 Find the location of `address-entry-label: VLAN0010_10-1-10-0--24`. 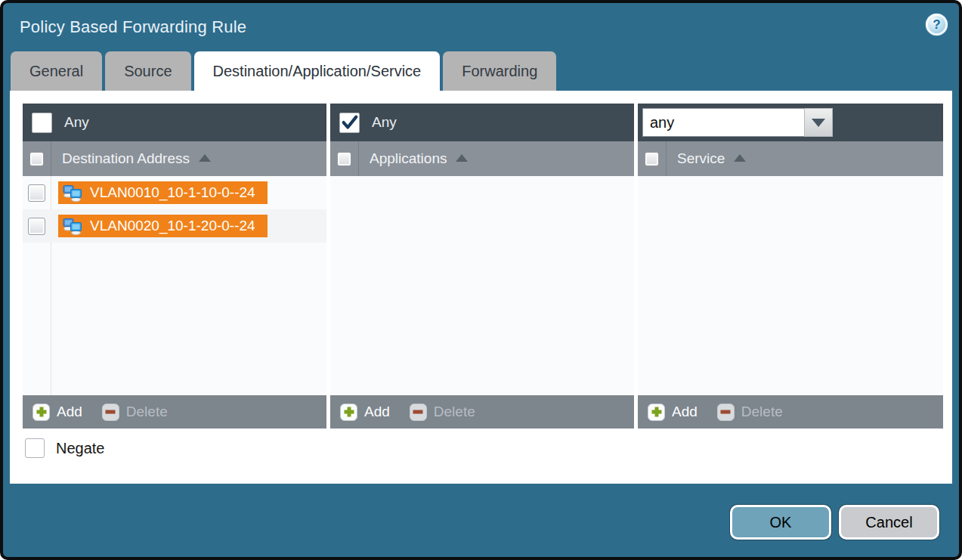

address-entry-label: VLAN0010_10-1-10-0--24 is located at coordinates (172, 193).